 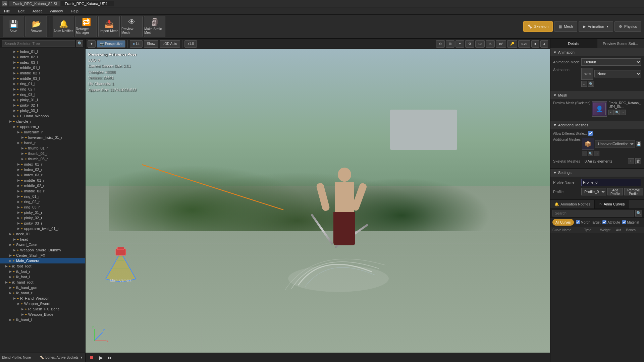 What do you see at coordinates (43, 78) in the screenshot?
I see `tree-item: ▶✦middle_03_l` at bounding box center [43, 78].